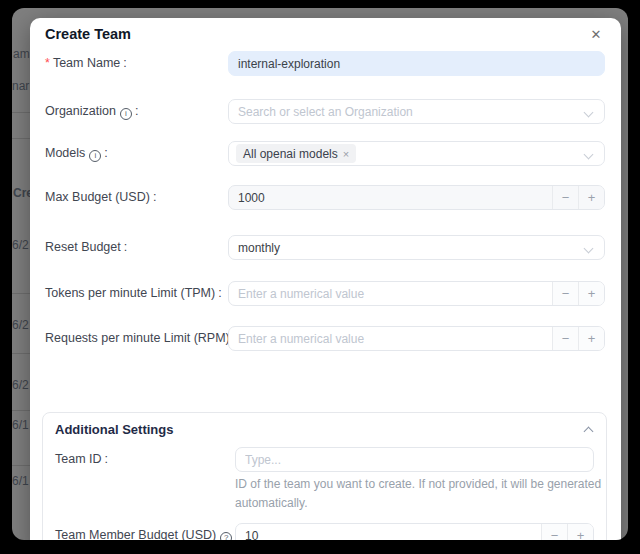 The height and width of the screenshot is (554, 640). What do you see at coordinates (88, 34) in the screenshot?
I see `modal-title: Create Team` at bounding box center [88, 34].